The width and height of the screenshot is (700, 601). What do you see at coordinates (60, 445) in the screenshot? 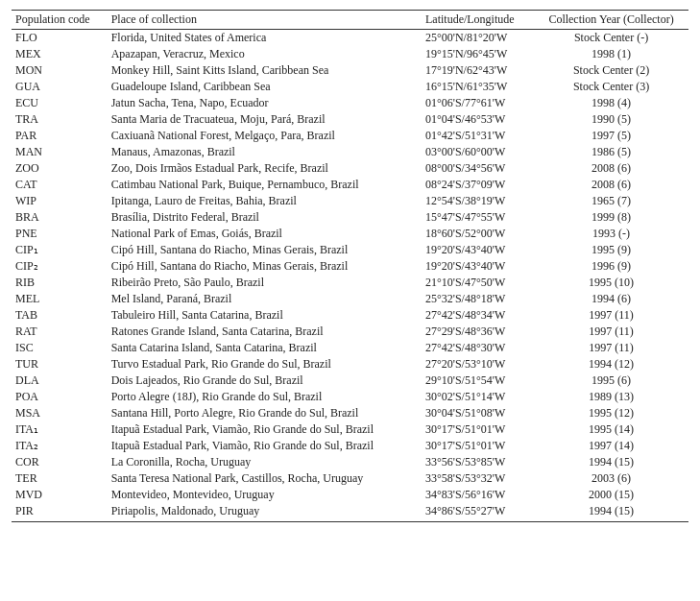
I see `population-code: ITA₂` at bounding box center [60, 445].